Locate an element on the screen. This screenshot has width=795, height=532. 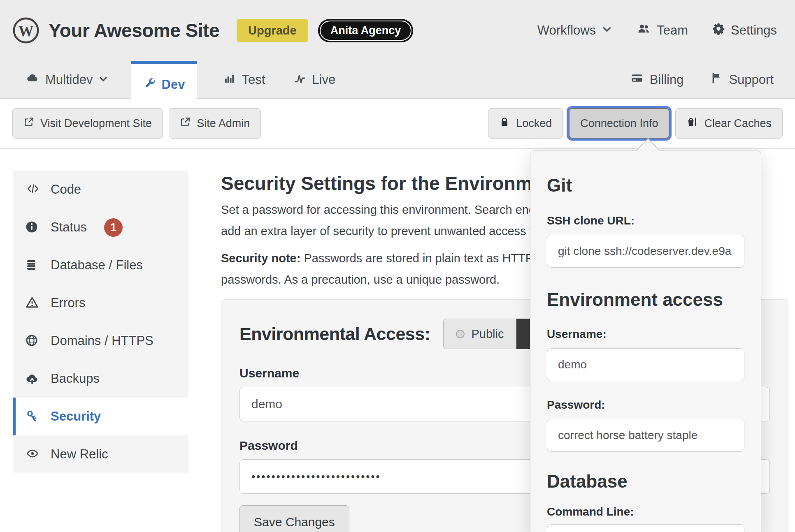
access-toggle-public-label: Public is located at coordinates (487, 334).